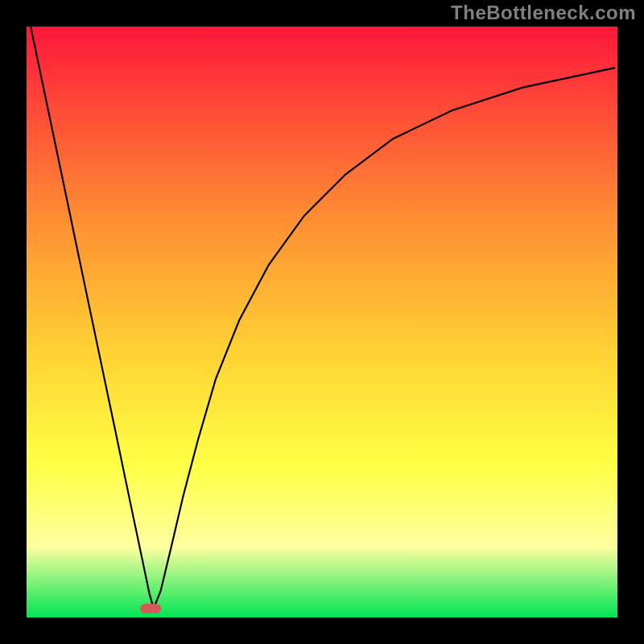 The image size is (644, 644). Describe the element at coordinates (151, 609) in the screenshot. I see `min-marker` at that location.